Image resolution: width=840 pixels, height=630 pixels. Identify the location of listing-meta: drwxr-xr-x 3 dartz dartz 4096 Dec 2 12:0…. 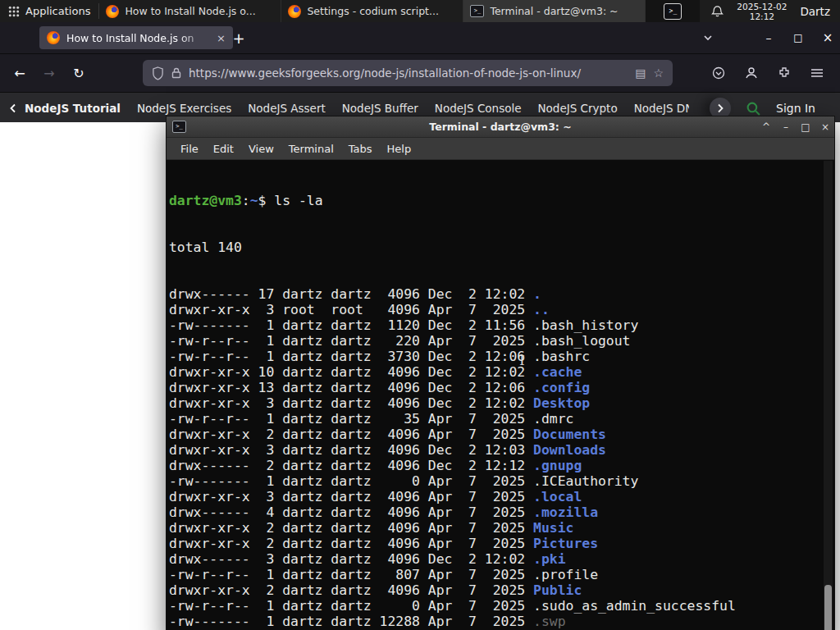
(351, 404).